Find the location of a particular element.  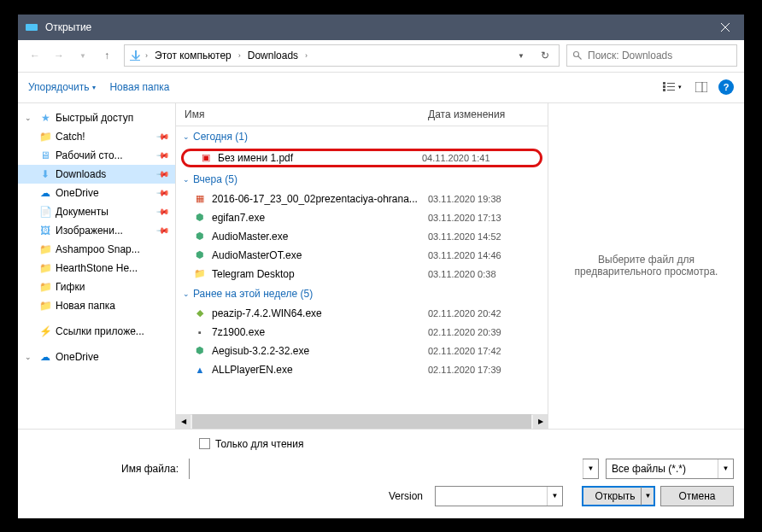

chevron-right-icon: › is located at coordinates (306, 56).